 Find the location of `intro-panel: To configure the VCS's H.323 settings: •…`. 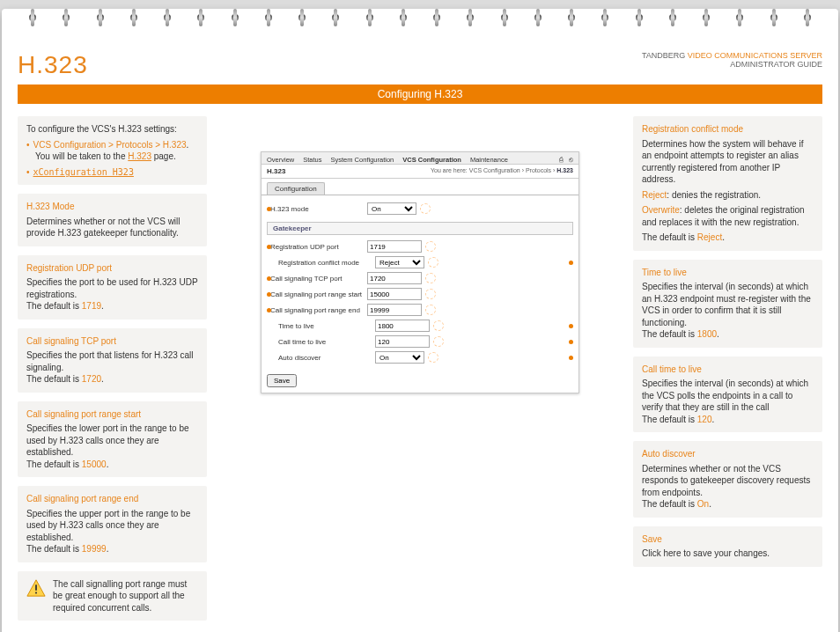

intro-panel: To configure the VCS's H.323 settings: •… is located at coordinates (113, 151).